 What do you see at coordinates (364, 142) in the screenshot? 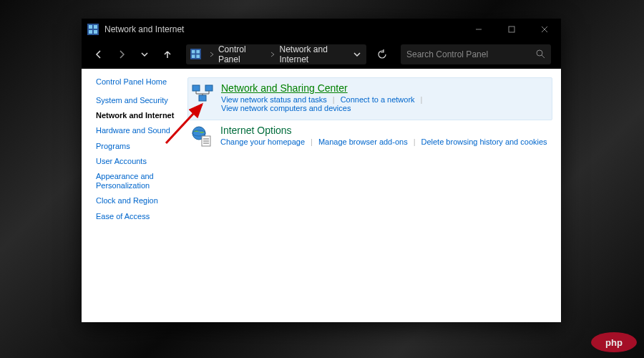
I see `sublink-manage-addons: Manage browser add-ons` at bounding box center [364, 142].